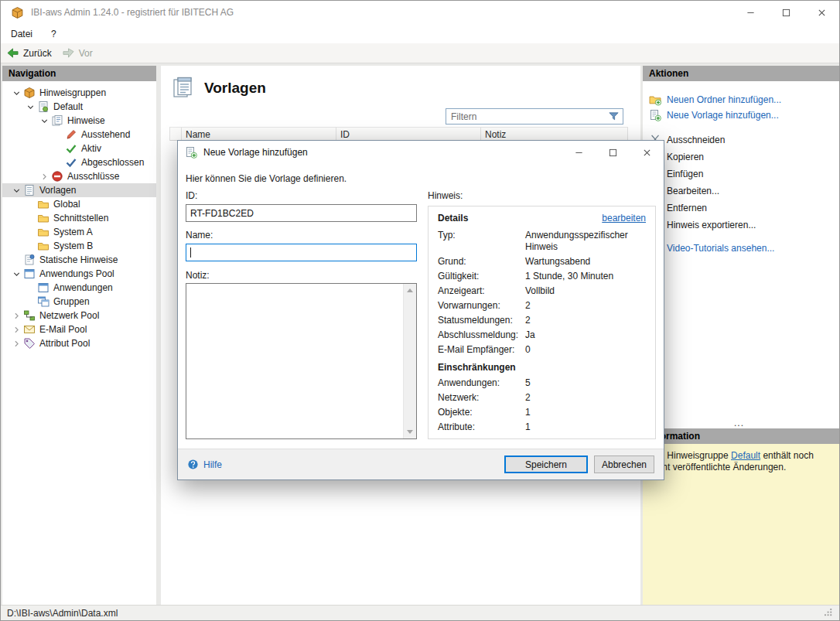  What do you see at coordinates (613, 152) in the screenshot?
I see `dialog-window-controls` at bounding box center [613, 152].